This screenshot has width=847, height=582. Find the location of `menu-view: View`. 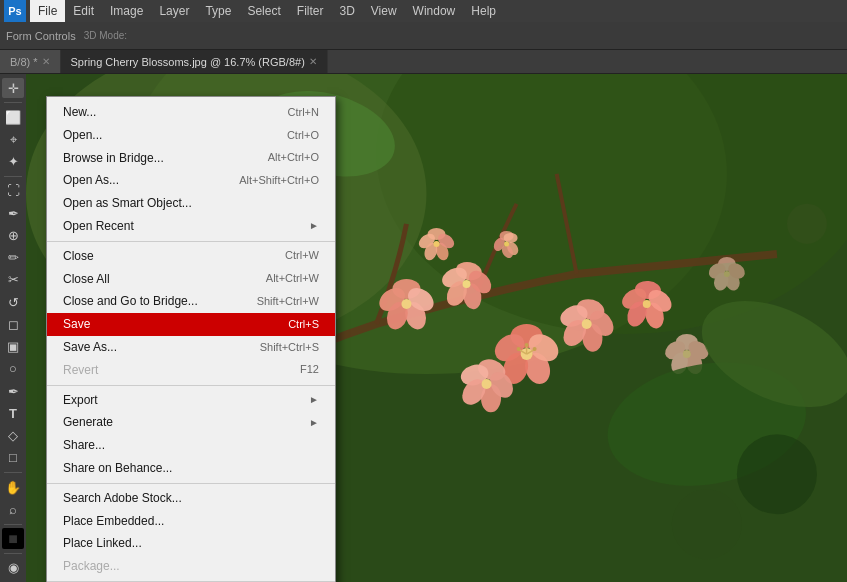

menu-view: View is located at coordinates (384, 11).